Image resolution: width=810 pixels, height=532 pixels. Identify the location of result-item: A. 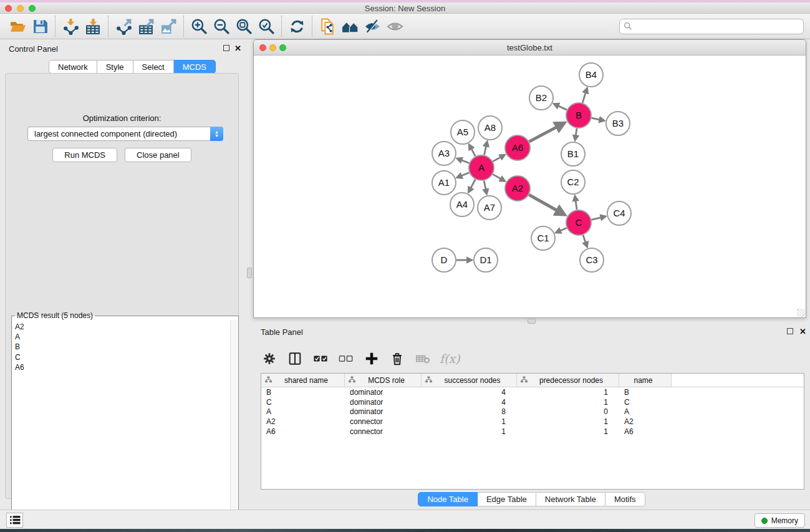
(20, 337).